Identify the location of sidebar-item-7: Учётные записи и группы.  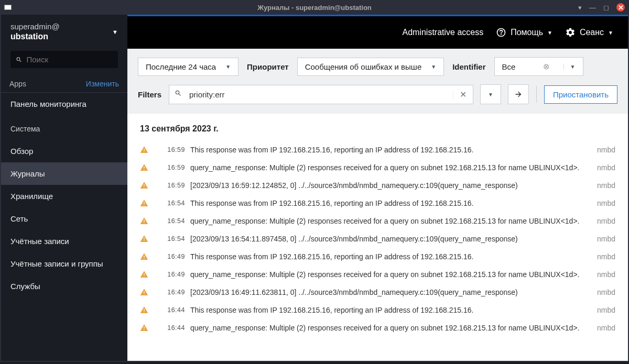
(64, 264).